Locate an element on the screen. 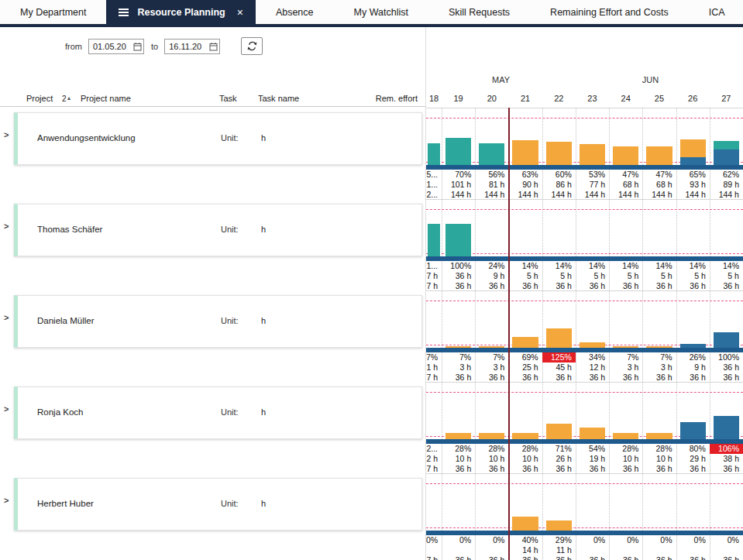 The height and width of the screenshot is (560, 743). table-header: Project 2▲ Project name Task Task name R… is located at coordinates (212, 100).